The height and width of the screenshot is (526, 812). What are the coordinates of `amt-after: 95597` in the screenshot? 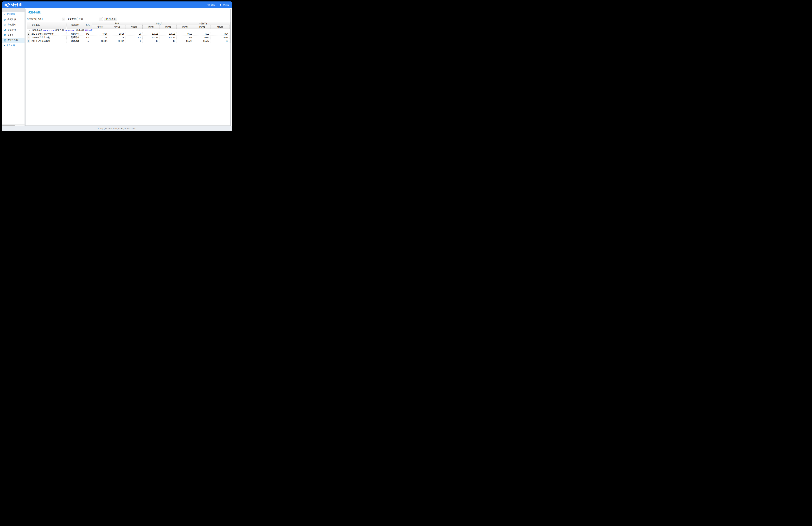 It's located at (202, 41).